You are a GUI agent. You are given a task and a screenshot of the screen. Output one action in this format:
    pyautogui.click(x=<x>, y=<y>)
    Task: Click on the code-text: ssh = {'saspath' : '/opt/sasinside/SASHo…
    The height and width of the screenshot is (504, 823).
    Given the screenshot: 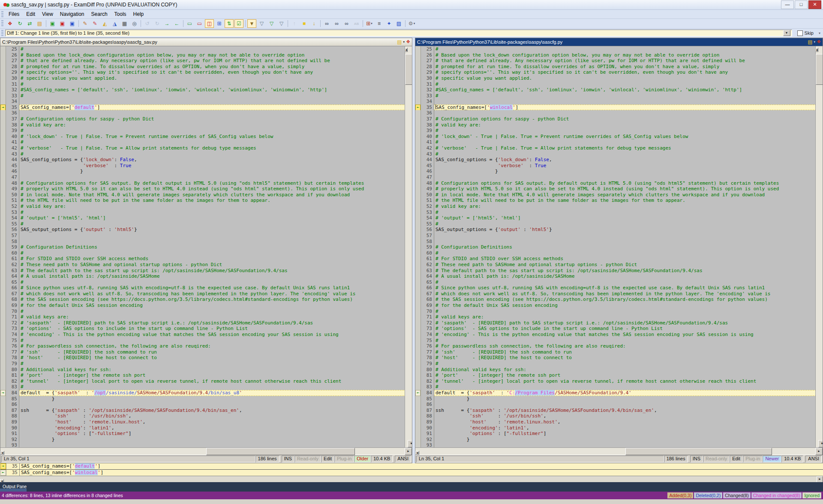 What is the action you would take?
    pyautogui.click(x=216, y=411)
    